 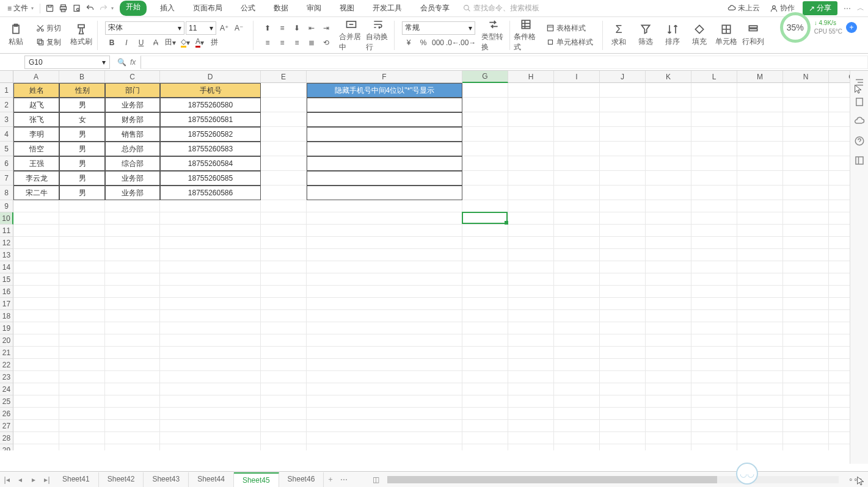 What do you see at coordinates (133, 9) in the screenshot?
I see `ribbon-tab-0: 开始` at bounding box center [133, 9].